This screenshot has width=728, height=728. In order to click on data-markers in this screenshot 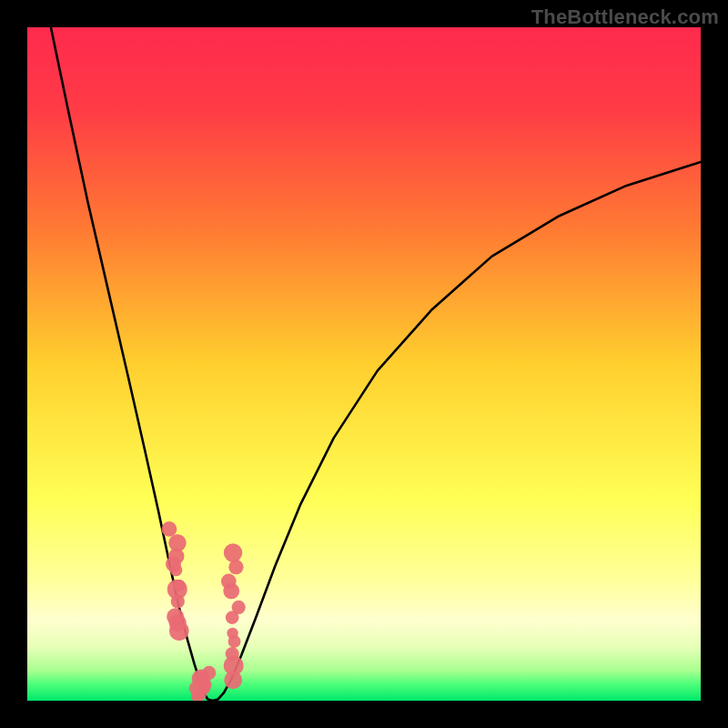, I will do `click(204, 612)`.